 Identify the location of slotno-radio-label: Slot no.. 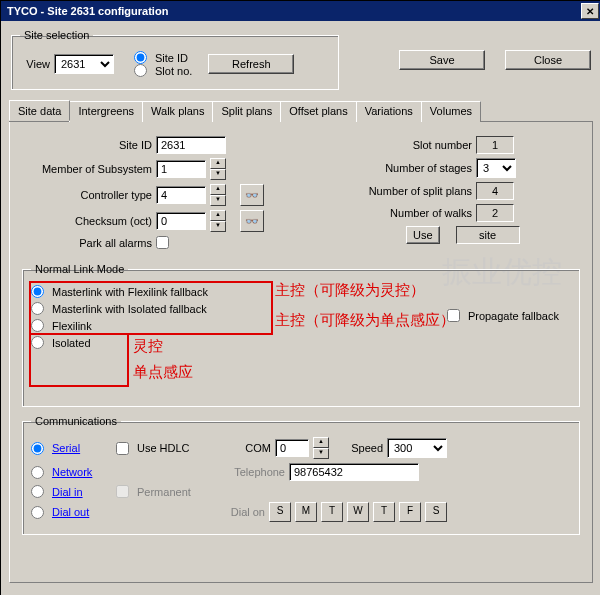
(174, 71).